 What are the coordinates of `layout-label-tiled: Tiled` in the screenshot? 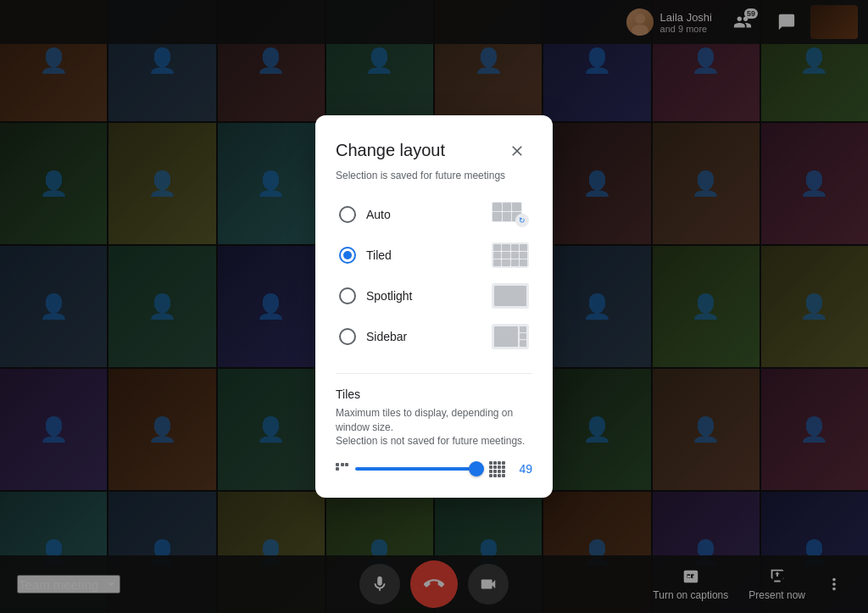 It's located at (379, 255).